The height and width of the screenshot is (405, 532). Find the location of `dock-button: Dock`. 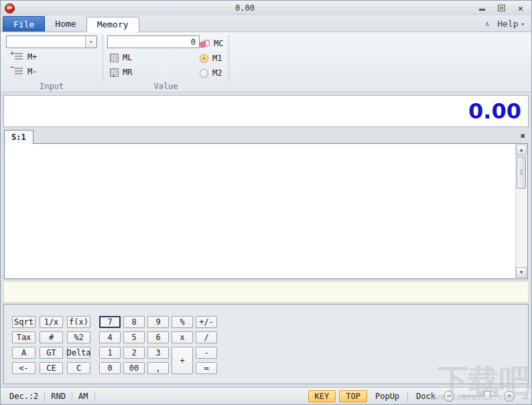

dock-button: Dock is located at coordinates (426, 396).